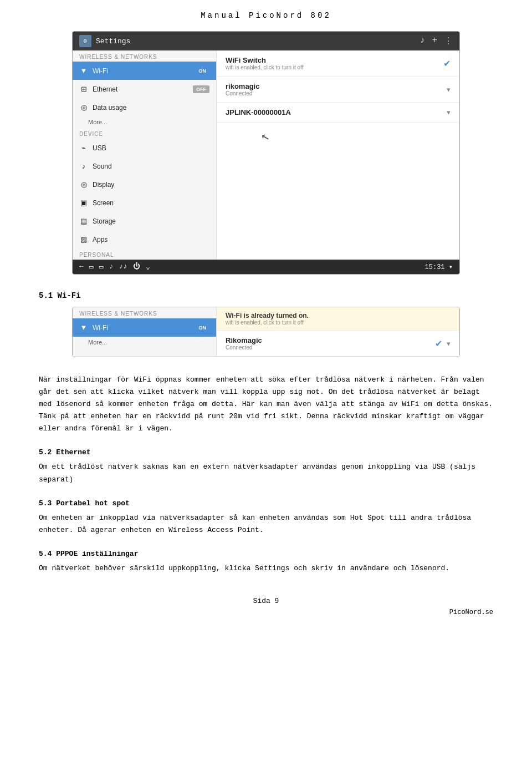  Describe the element at coordinates (266, 296) in the screenshot. I see `section-51-heading: 5.1 Wi-Fi` at that location.